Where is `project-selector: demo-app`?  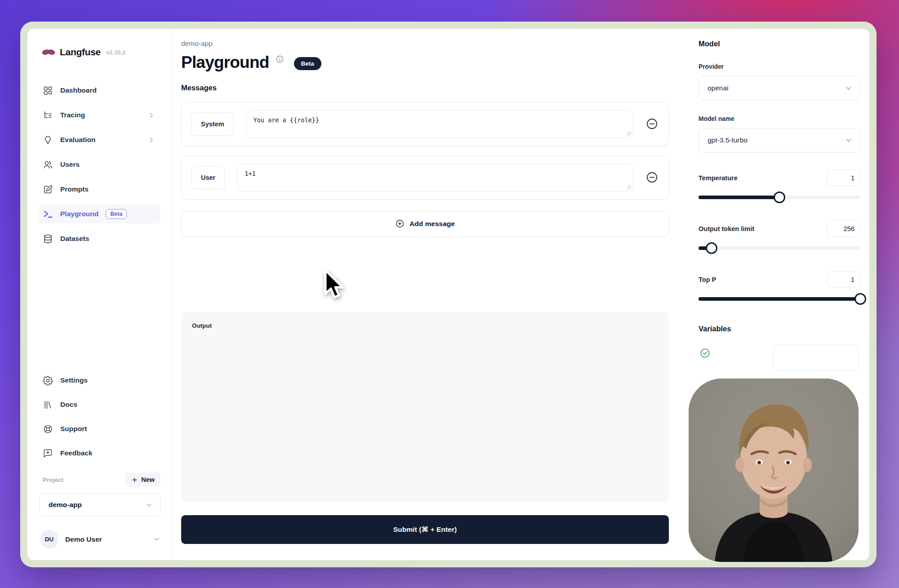
project-selector: demo-app is located at coordinates (100, 505).